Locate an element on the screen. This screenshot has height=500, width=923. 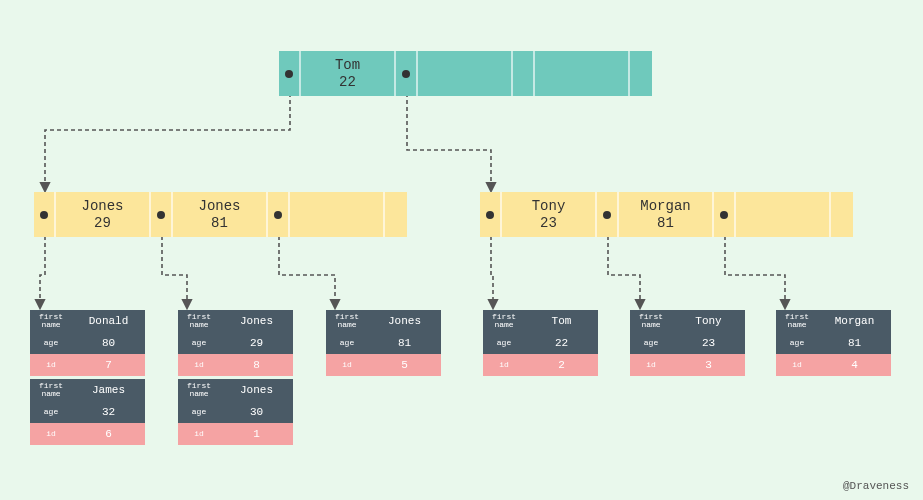
leaf-0: first nameDonald age80 id7 first nameJam… is located at coordinates (88, 378).